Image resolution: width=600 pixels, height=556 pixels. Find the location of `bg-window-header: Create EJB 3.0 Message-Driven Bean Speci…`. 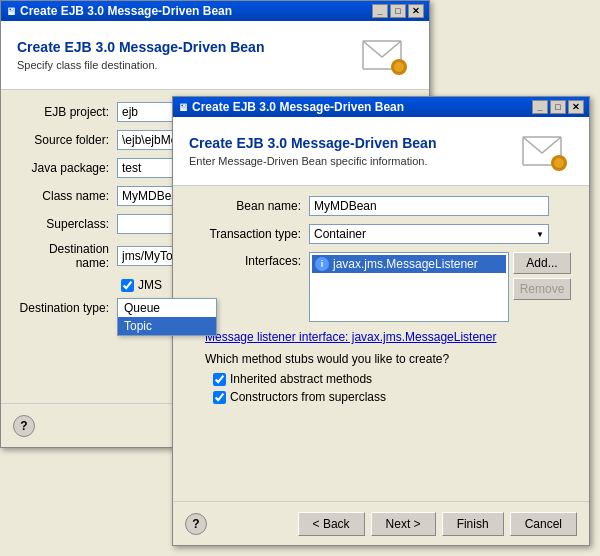

bg-window-header: Create EJB 3.0 Message-Driven Bean Speci… is located at coordinates (215, 56).